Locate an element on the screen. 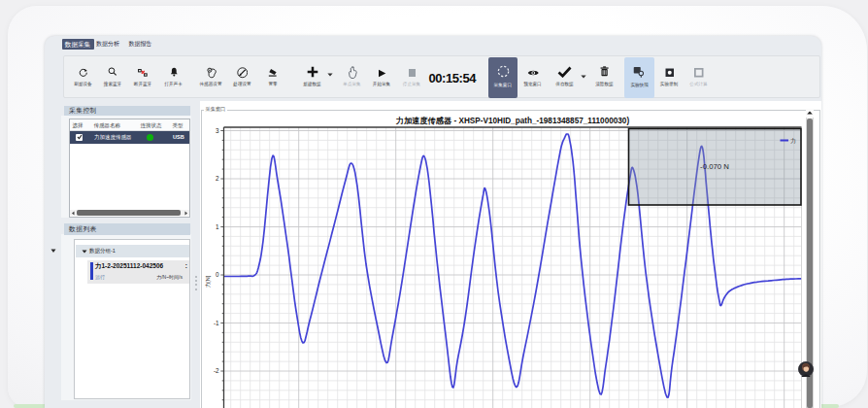  svg-text: -0.070 N is located at coordinates (715, 167).